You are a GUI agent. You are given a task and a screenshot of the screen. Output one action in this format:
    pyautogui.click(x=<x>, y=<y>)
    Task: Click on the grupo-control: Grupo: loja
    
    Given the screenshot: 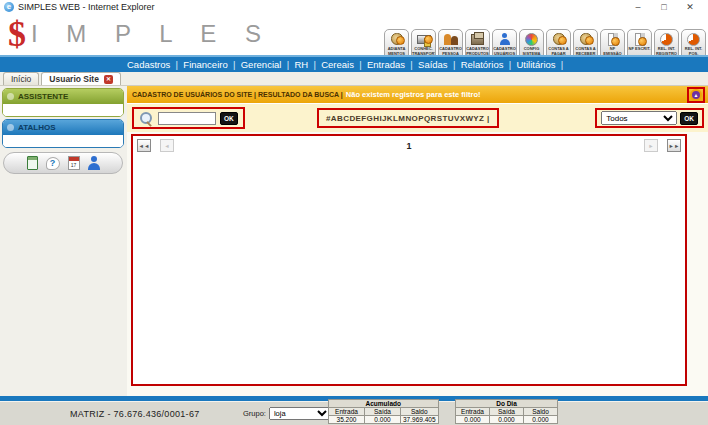 What is the action you would take?
    pyautogui.click(x=287, y=414)
    